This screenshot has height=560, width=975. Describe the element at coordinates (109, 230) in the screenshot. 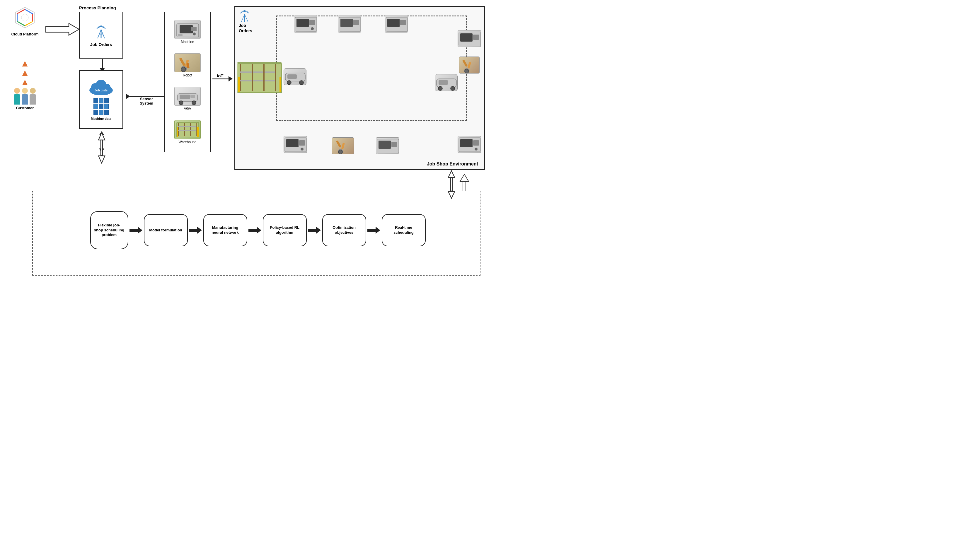

I see `flow-node-1: Flexible job-shop scheduling problem` at that location.